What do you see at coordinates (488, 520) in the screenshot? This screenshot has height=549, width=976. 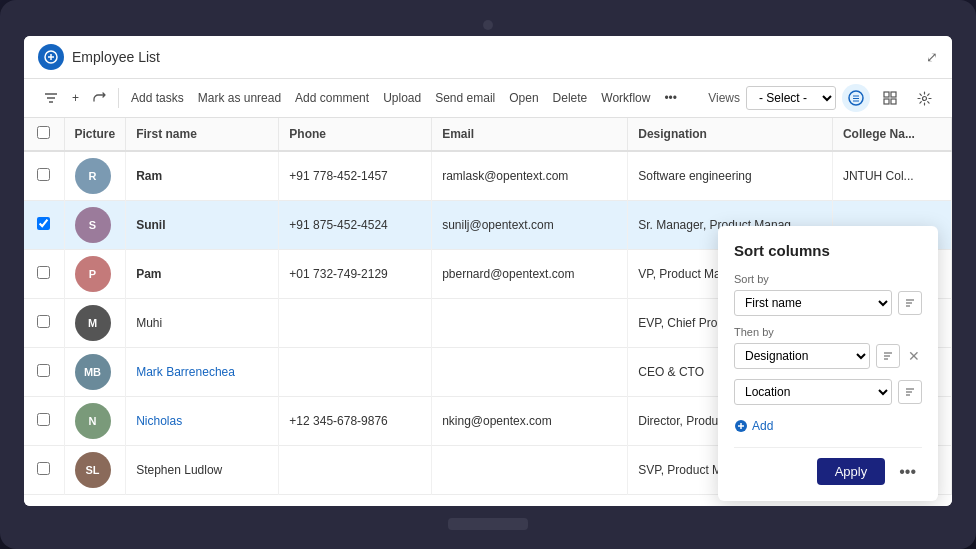 I see `laptop-bottom` at bounding box center [488, 520].